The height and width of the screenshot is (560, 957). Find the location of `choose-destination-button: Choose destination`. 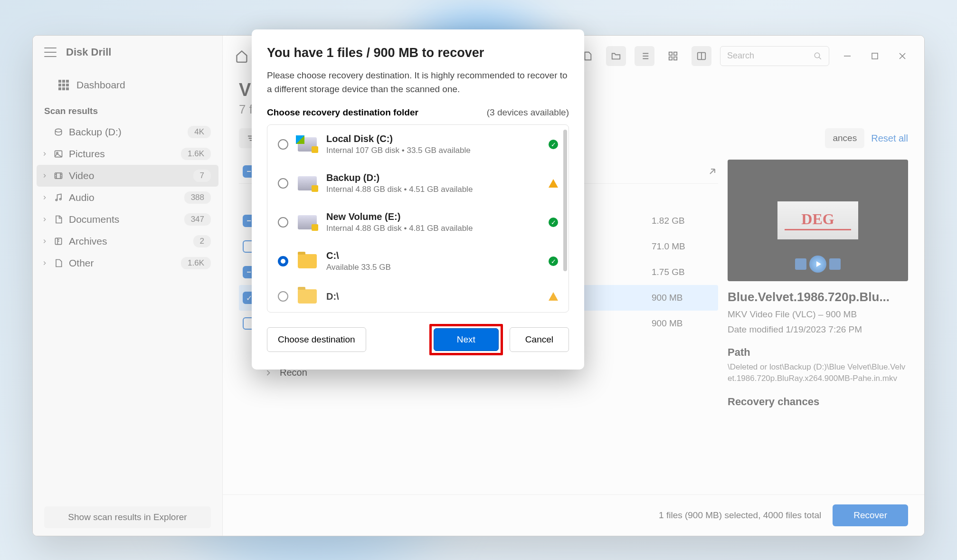

choose-destination-button: Choose destination is located at coordinates (316, 340).